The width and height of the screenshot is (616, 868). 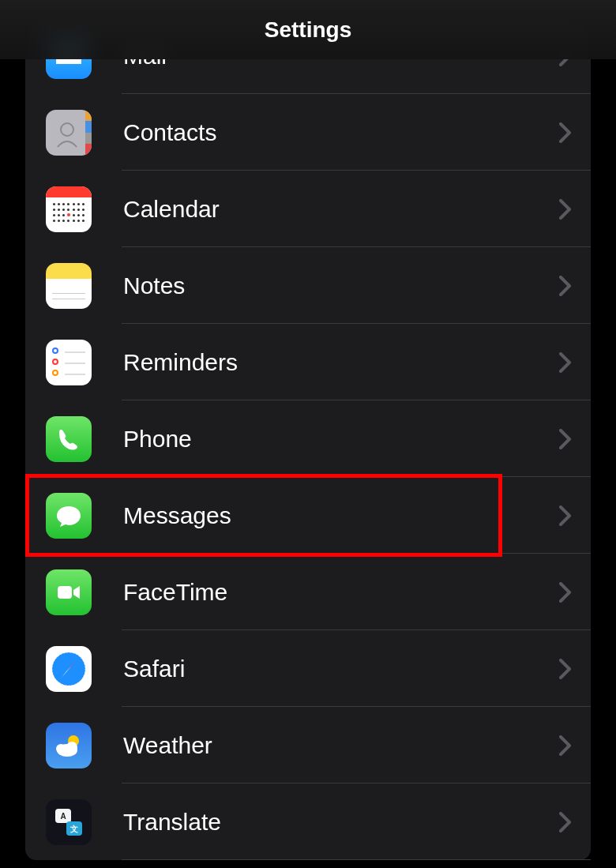 I want to click on translate-icon: A 文, so click(x=69, y=822).